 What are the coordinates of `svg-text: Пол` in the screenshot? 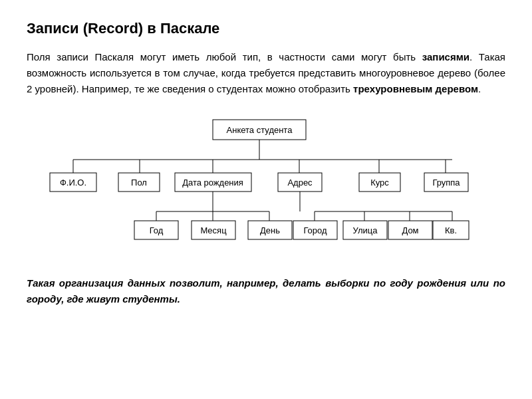 It's located at (139, 182).